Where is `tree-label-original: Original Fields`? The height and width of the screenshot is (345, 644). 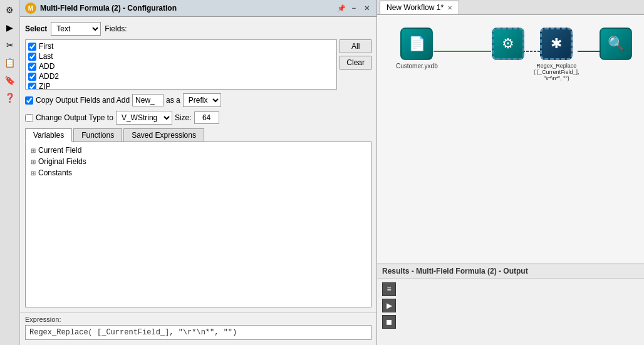
tree-label-original: Original Fields is located at coordinates (63, 162).